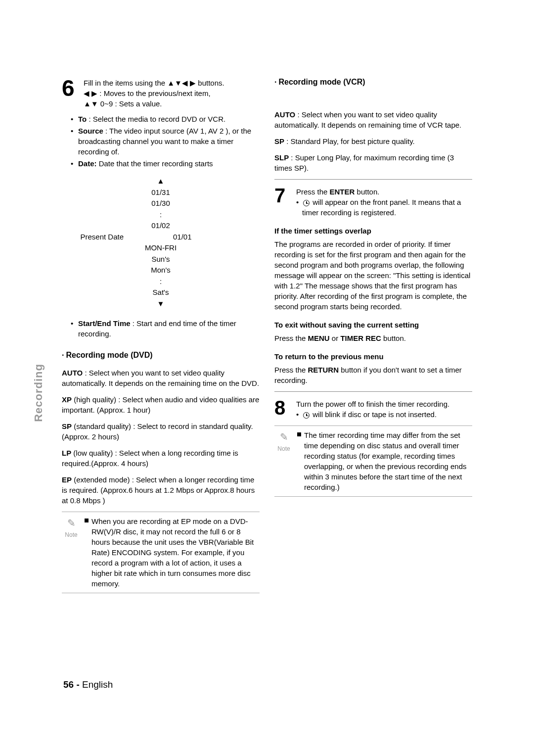 This screenshot has height=756, width=534. I want to click on text: Date that the timer recording starts, so click(155, 163).